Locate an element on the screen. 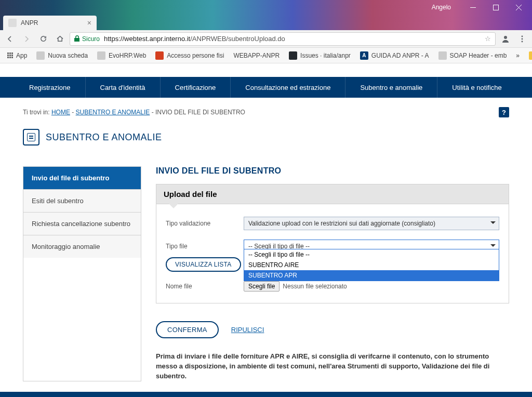 This screenshot has height=397, width=532. tipo-validazione-select: Validazione upload con le restrizioni su… is located at coordinates (371, 223).